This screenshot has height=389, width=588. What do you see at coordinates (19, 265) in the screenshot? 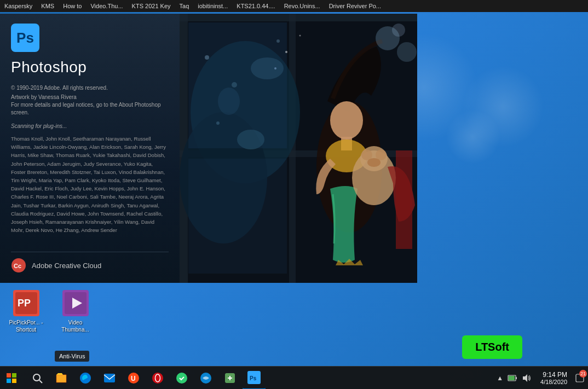
I see `adobe-cc-icon: Cc` at bounding box center [19, 265].